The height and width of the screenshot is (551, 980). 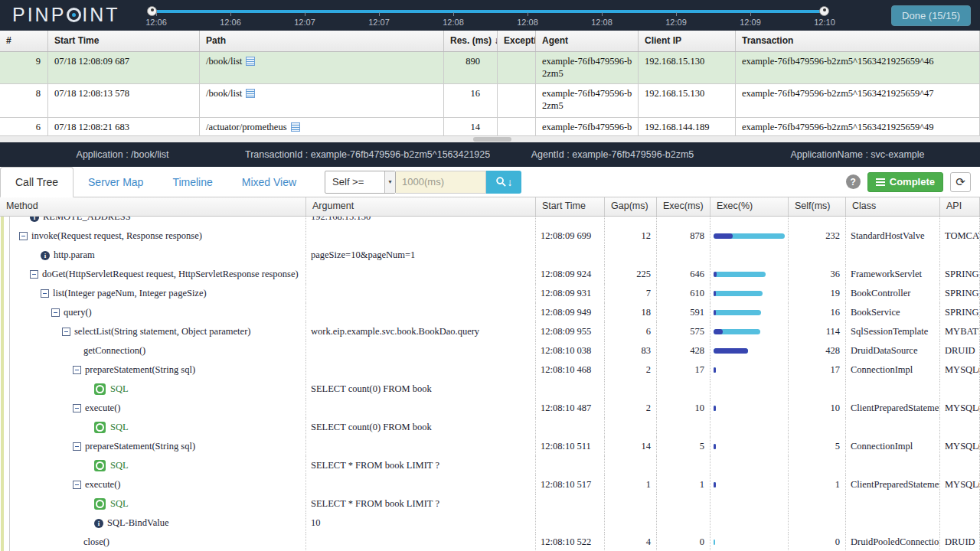 What do you see at coordinates (490, 350) in the screenshot?
I see `calltree-row: getConnection()12:08:10 03883428428Druid…` at bounding box center [490, 350].